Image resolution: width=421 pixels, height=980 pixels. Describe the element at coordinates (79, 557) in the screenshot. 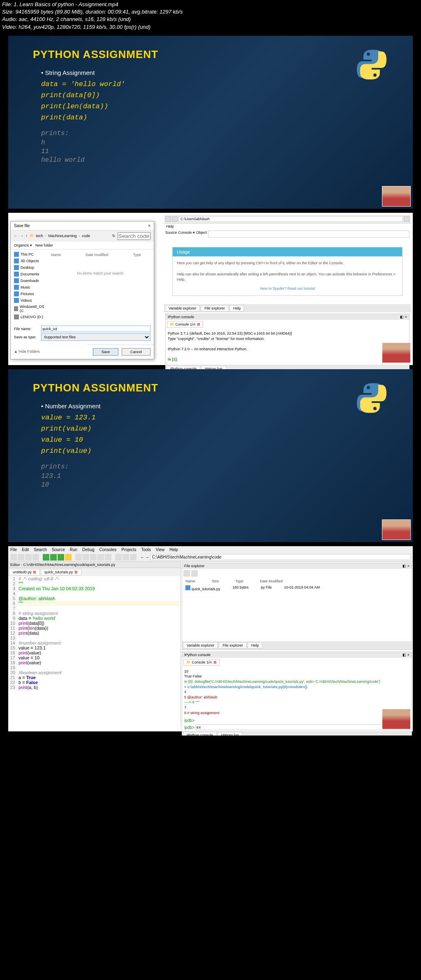

I see `step-icon` at that location.